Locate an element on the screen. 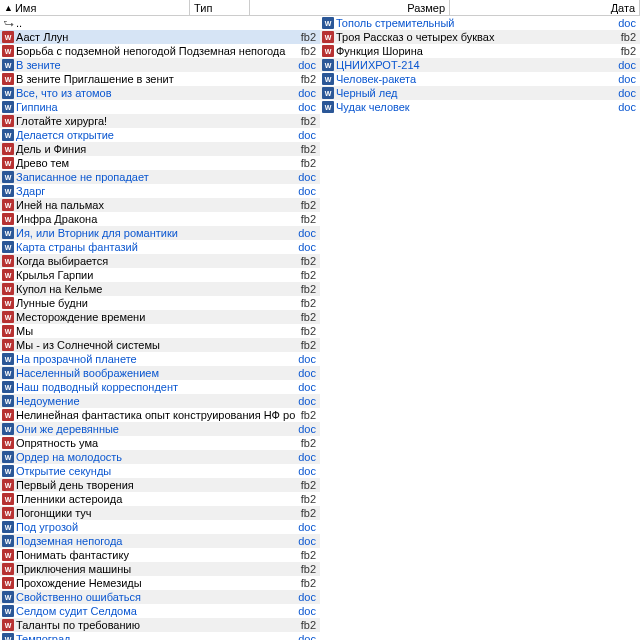 Image resolution: width=640 pixels, height=640 pixels. file-row: WТроя Рассказ о четырех буквахfb2 is located at coordinates (480, 37).